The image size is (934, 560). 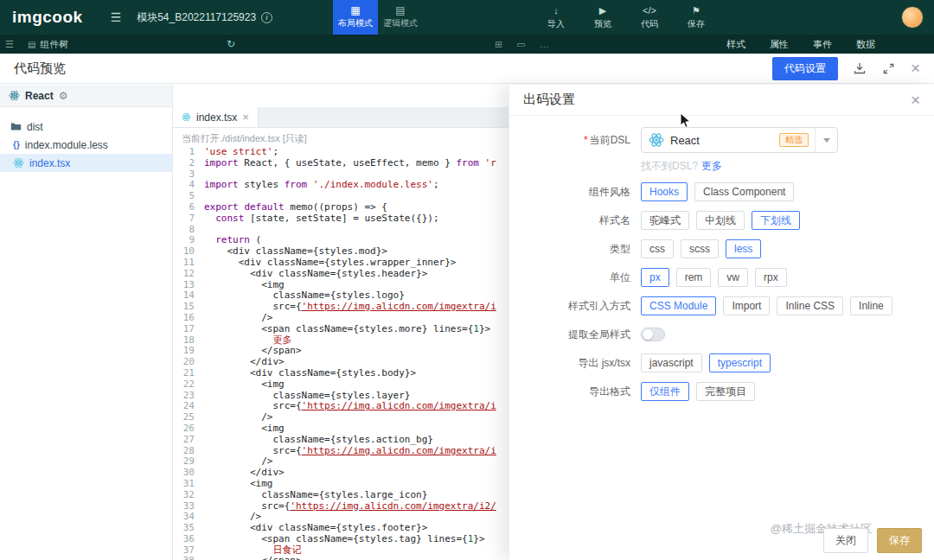 I want to click on setting-row: 样式引入方式CSS ModuleImportInline CSSInline, so click(x=721, y=306).